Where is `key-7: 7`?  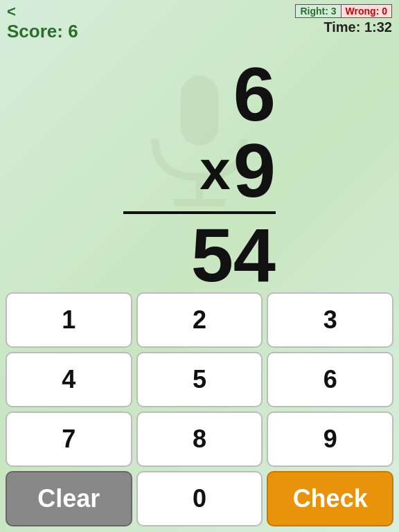
key-7: 7 is located at coordinates (69, 439).